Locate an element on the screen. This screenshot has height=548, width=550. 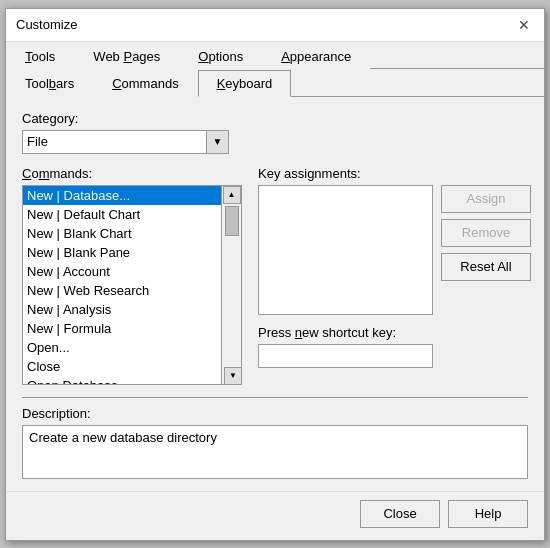
list-item: New | Analysis is located at coordinates (122, 310).